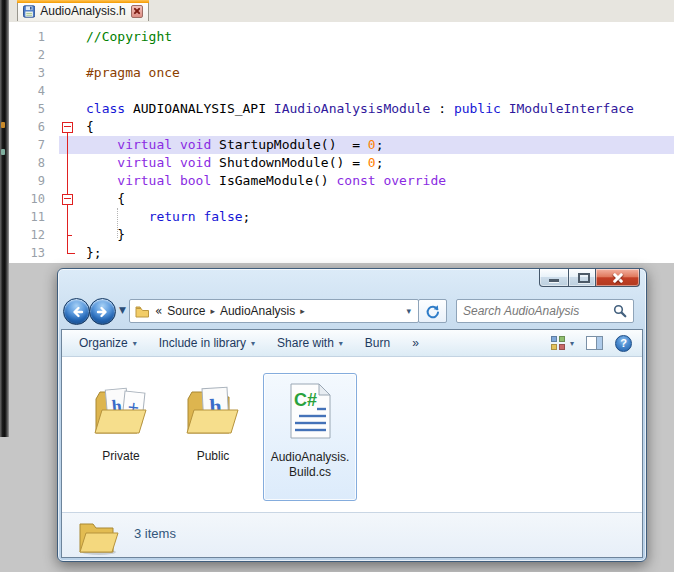 This screenshot has width=674, height=572. I want to click on code-line-1: 1//Copyright, so click(342, 37).